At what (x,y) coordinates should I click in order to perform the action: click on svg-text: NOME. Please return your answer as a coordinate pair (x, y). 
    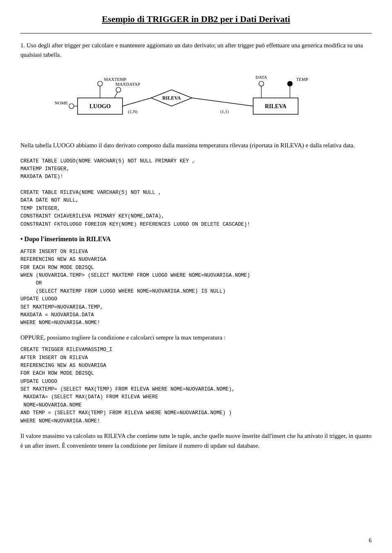
    Looking at the image, I should click on (61, 103).